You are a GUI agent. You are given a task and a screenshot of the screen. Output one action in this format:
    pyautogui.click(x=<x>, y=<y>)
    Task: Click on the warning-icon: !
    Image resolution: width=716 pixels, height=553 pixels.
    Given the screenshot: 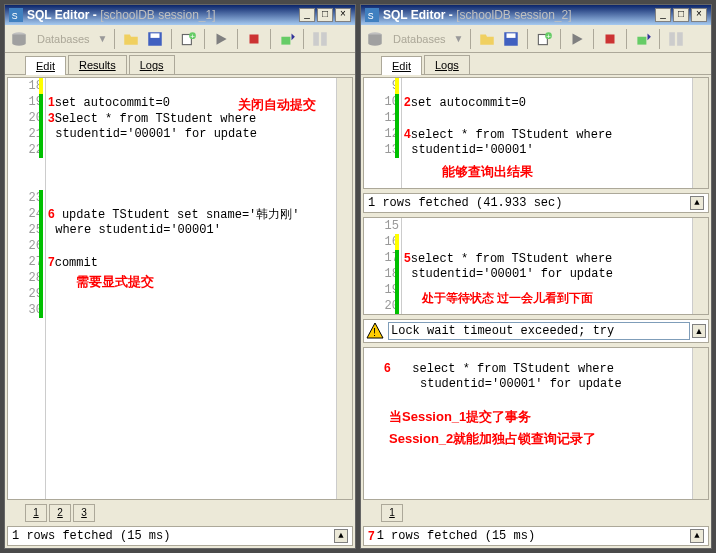 What is the action you would take?
    pyautogui.click(x=375, y=331)
    